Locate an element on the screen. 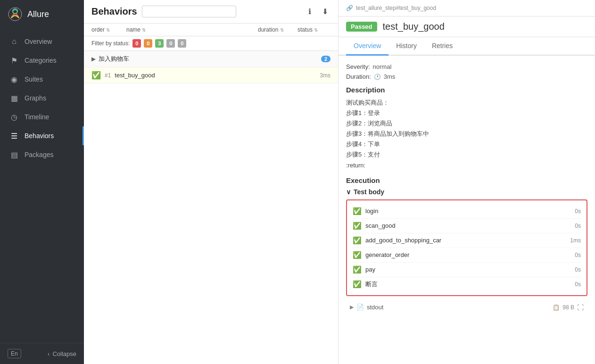  allure-logo-icon is located at coordinates (15, 14).